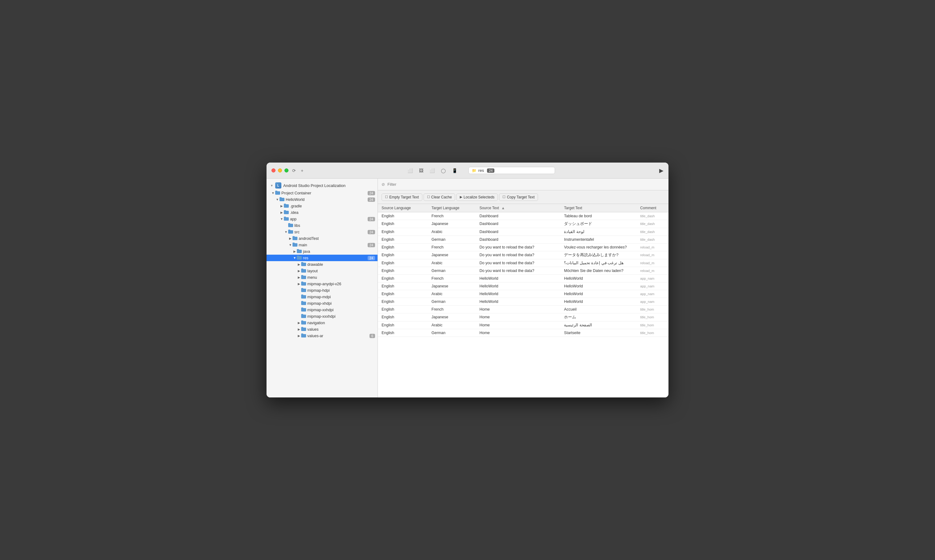 The image size is (935, 560). What do you see at coordinates (322, 206) in the screenshot?
I see `tree-item-gradle: ▶.gradle` at bounding box center [322, 206].